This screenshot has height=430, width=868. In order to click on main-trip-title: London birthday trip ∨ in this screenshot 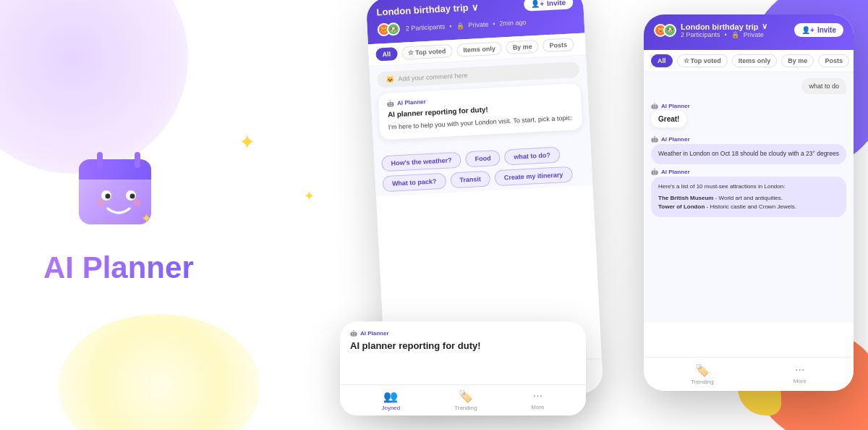, I will do `click(427, 9)`.